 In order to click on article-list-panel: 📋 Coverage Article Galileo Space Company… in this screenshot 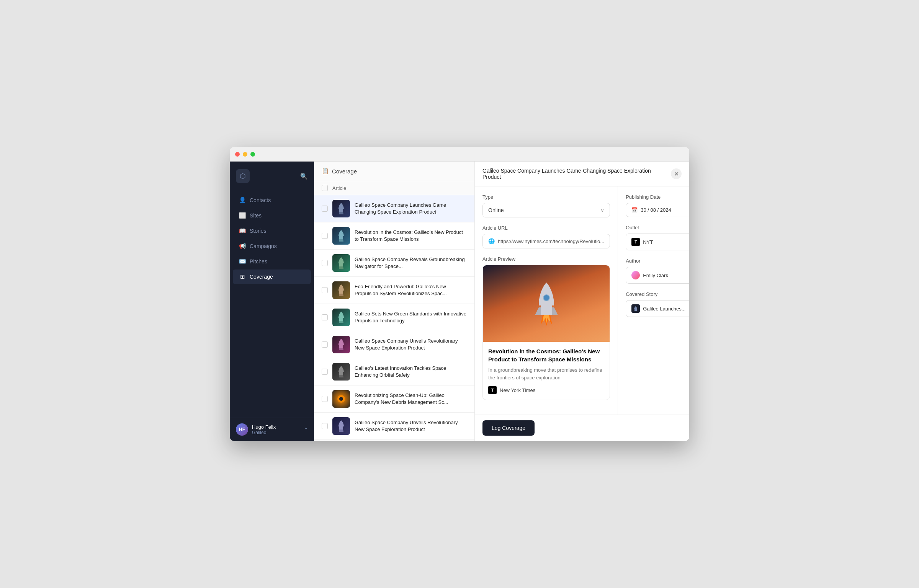, I will do `click(394, 301)`.